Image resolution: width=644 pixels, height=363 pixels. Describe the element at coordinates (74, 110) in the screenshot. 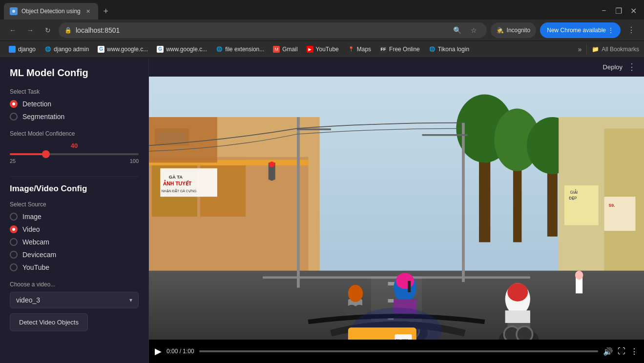

I see `task-radio-group: Detection Segmentation` at that location.